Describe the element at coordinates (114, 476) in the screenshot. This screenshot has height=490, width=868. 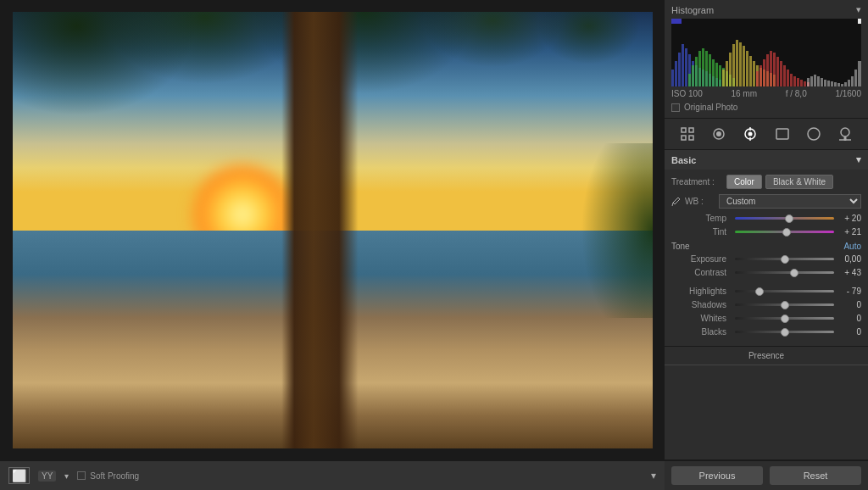
I see `soft-proofing-label: Soft Proofing` at that location.